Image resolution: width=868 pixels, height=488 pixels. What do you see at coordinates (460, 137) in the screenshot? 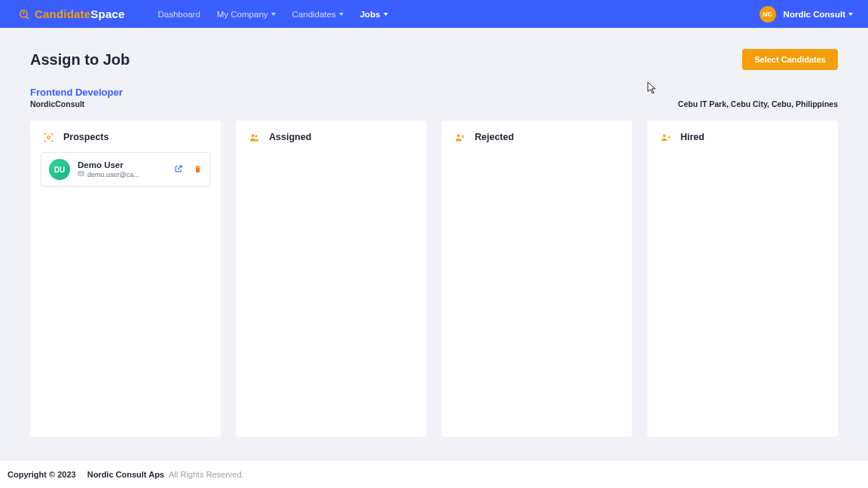
I see `rejected-icon` at bounding box center [460, 137].